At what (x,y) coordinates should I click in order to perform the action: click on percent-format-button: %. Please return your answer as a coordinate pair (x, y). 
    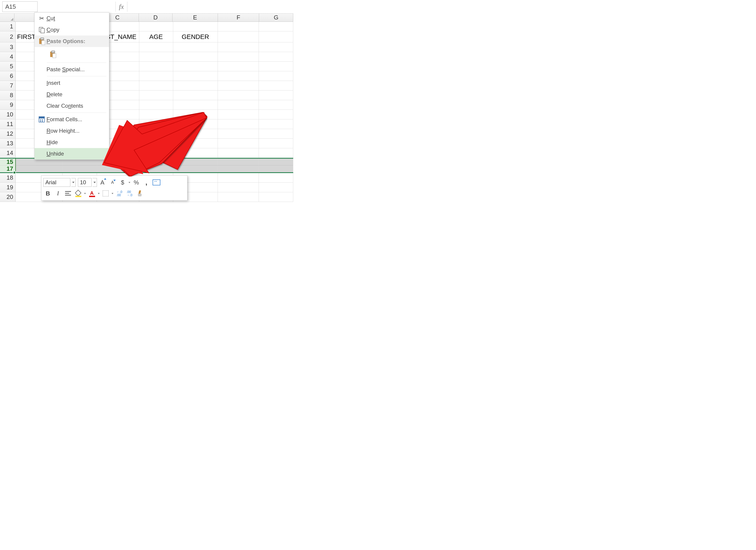
    Looking at the image, I should click on (136, 182).